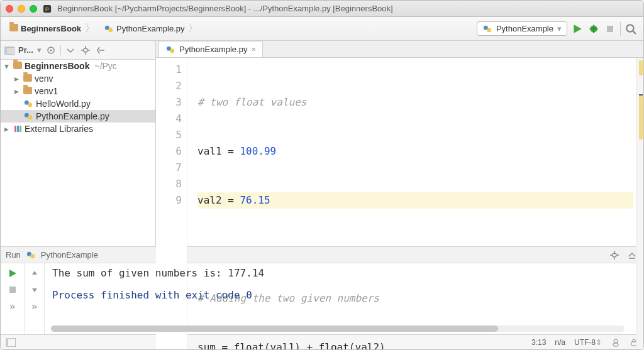  Describe the element at coordinates (59, 129) in the screenshot. I see `external-libraries-label: External Libraries` at that location.